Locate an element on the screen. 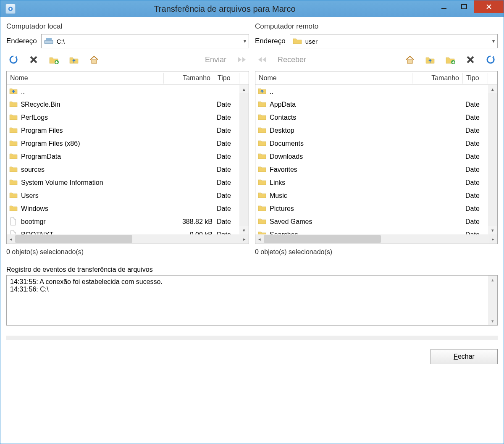 This screenshot has width=504, height=444. list-item: PicturesDate is located at coordinates (372, 208).